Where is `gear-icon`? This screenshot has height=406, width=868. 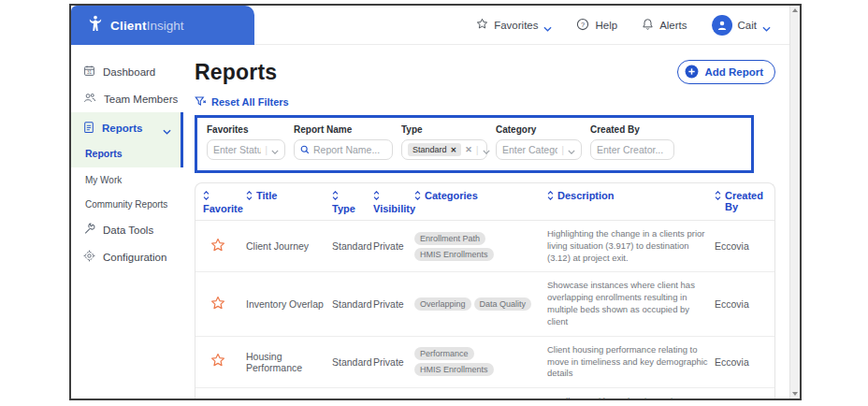 gear-icon is located at coordinates (90, 256).